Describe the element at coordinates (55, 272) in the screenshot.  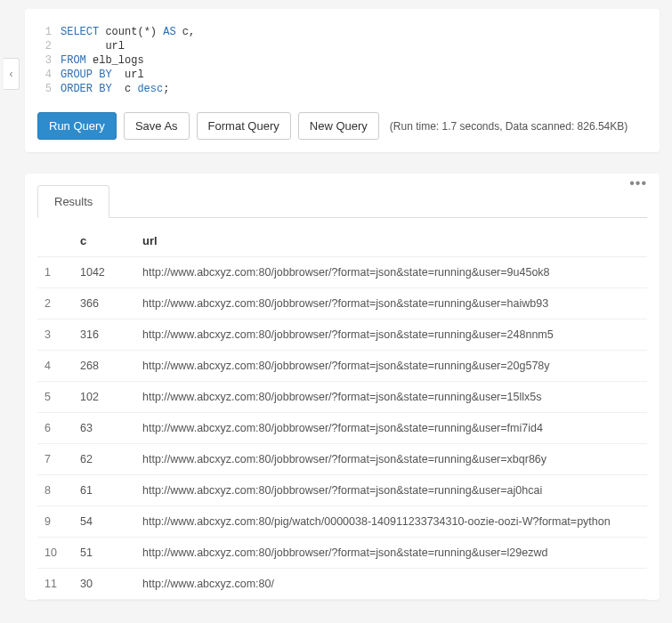
I see `cell-row-number: 1` at that location.